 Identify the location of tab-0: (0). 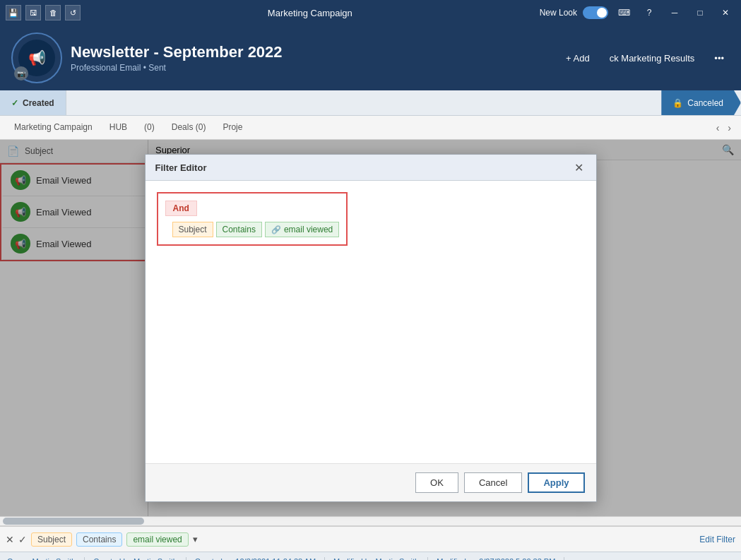
(150, 128).